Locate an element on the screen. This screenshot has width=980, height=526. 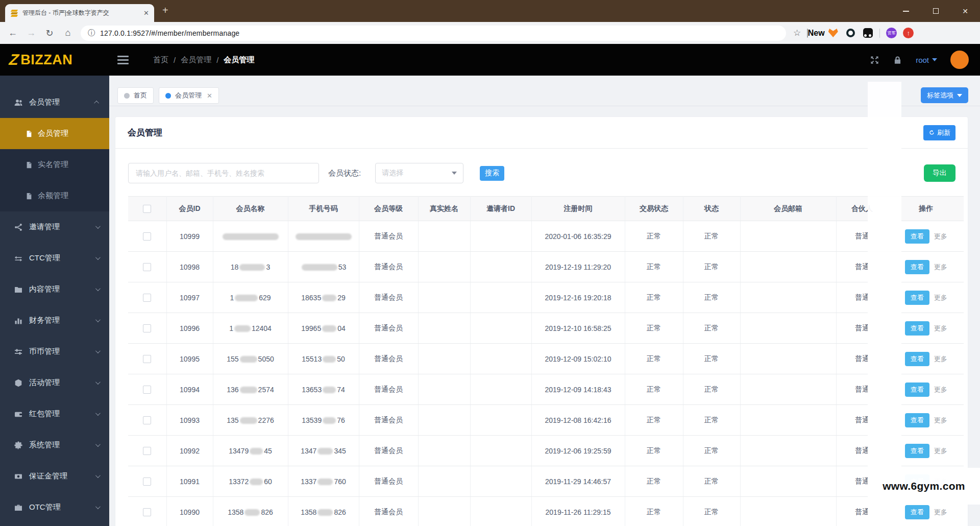
forward-icon: → is located at coordinates (31, 33).